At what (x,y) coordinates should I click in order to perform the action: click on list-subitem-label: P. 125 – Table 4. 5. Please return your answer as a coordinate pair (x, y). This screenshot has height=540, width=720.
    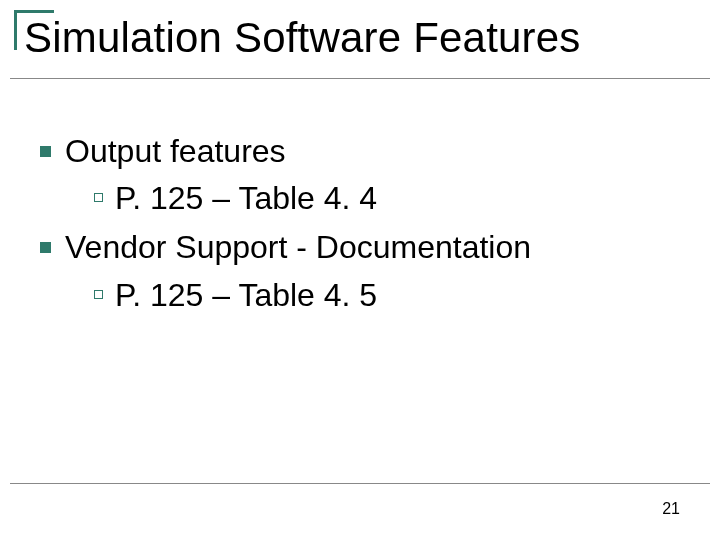
    Looking at the image, I should click on (246, 296).